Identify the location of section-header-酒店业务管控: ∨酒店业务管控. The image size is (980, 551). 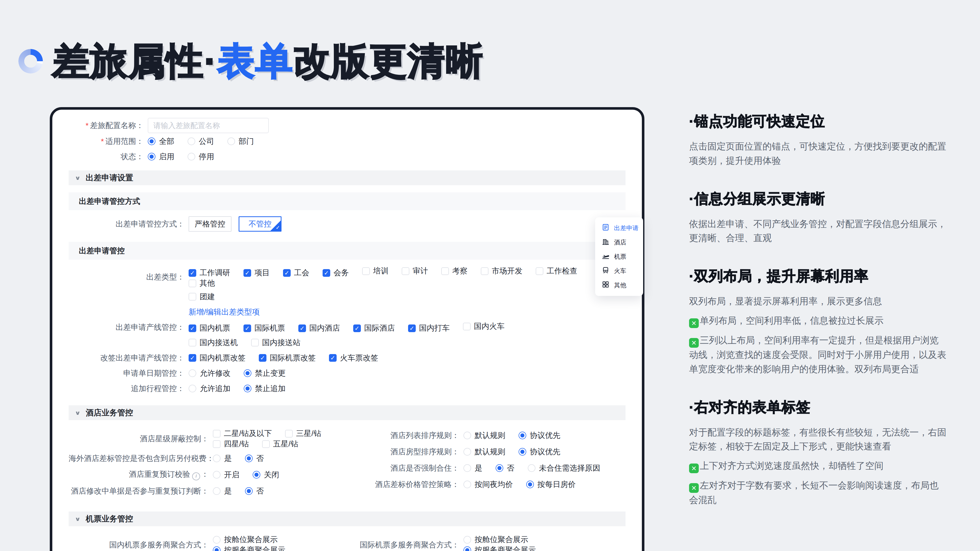
(347, 413).